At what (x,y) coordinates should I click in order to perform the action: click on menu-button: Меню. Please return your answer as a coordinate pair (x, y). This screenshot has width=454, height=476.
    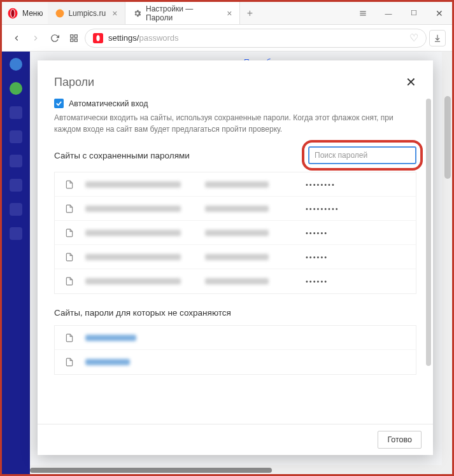
    Looking at the image, I should click on (35, 13).